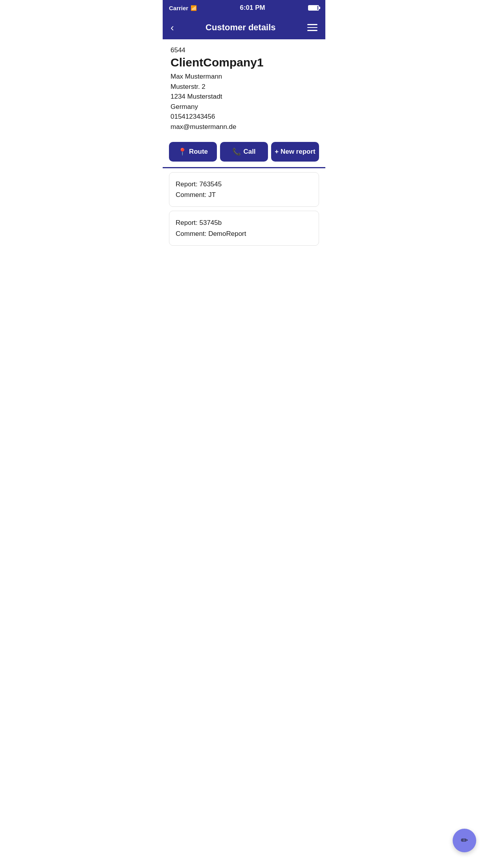 The image size is (488, 868). Describe the element at coordinates (182, 152) in the screenshot. I see `route-icon: 📍` at that location.